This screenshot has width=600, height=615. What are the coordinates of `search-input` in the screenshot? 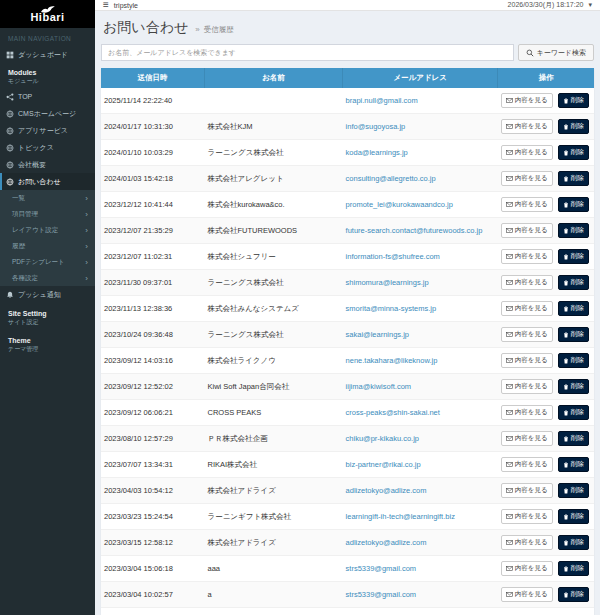 It's located at (308, 52).